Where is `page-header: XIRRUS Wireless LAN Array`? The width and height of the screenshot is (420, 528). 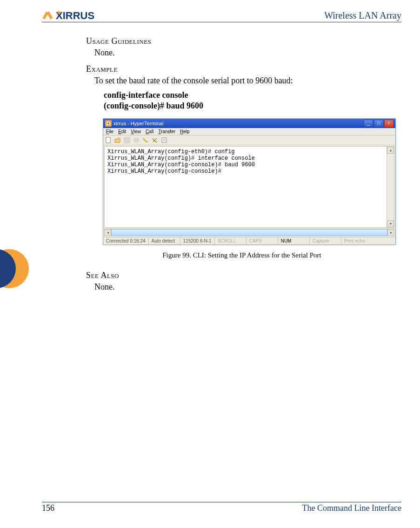 page-header: XIRRUS Wireless LAN Array is located at coordinates (221, 15).